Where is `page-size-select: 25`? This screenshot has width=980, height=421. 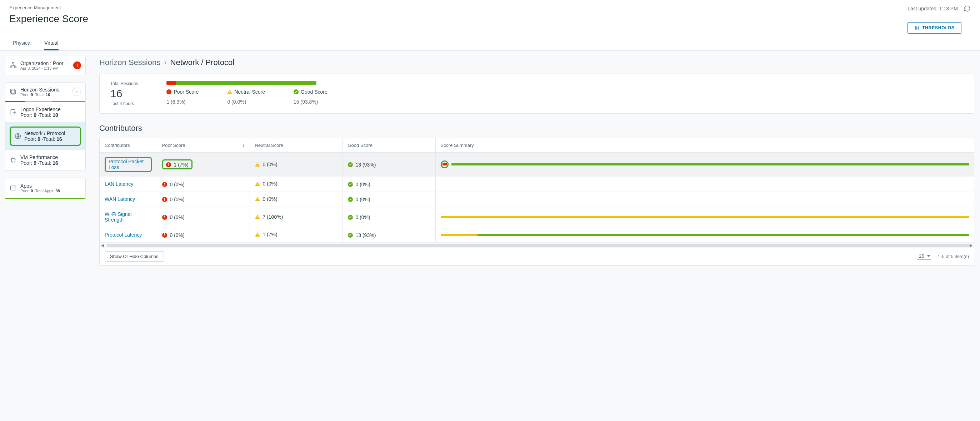
page-size-select: 25 is located at coordinates (924, 257).